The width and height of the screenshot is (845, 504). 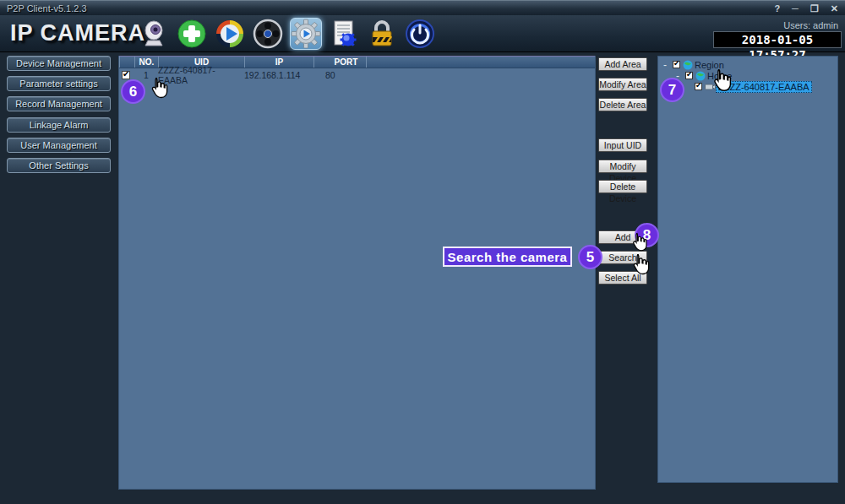 I want to click on delete-area-button: Delete Area, so click(x=623, y=105).